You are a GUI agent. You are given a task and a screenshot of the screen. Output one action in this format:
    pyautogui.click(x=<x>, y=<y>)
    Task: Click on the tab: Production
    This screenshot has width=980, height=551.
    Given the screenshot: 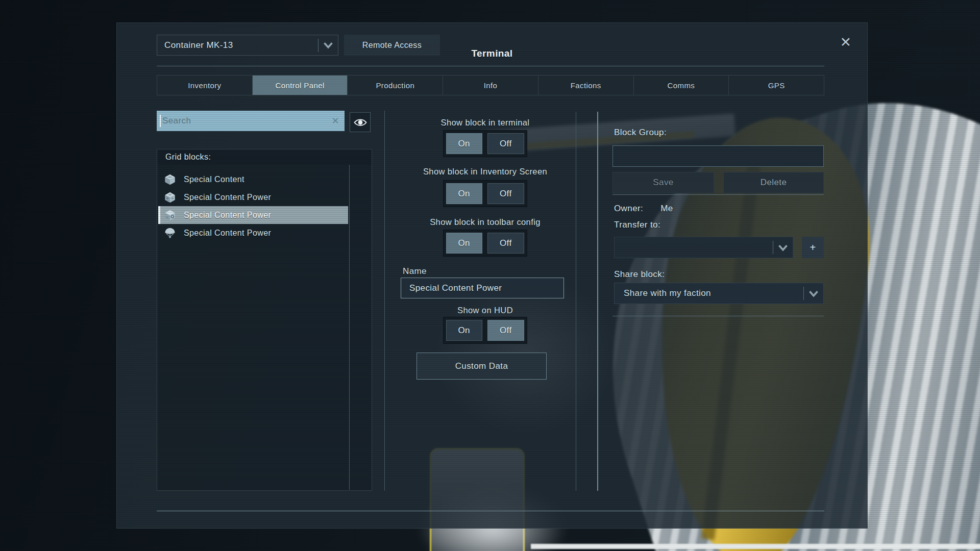 What is the action you would take?
    pyautogui.click(x=395, y=85)
    